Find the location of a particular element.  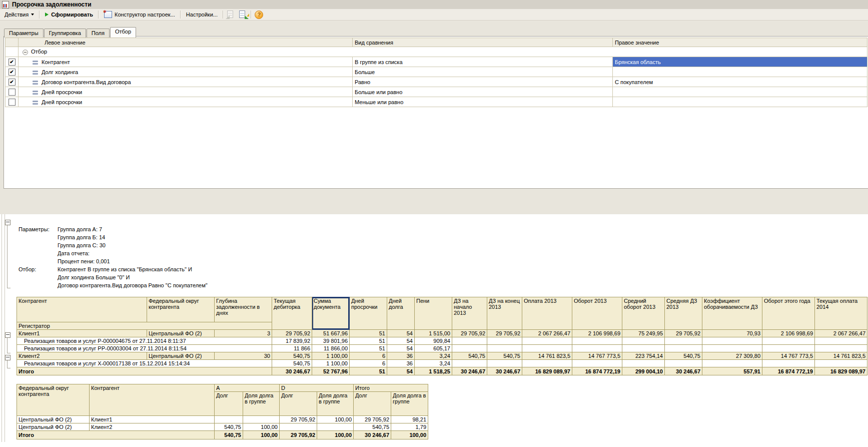

value-cell: 27 309,80 is located at coordinates (732, 356).